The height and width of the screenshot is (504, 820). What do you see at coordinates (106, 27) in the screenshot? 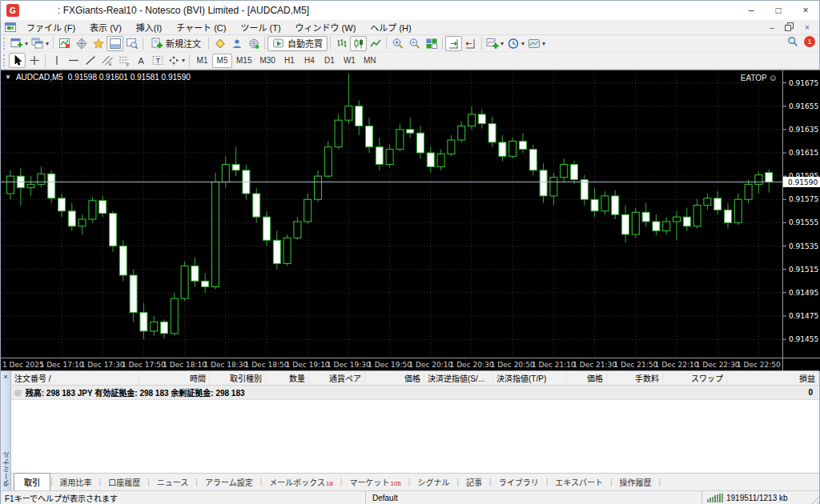
I see `menu-view: 表示 (V)` at bounding box center [106, 27].